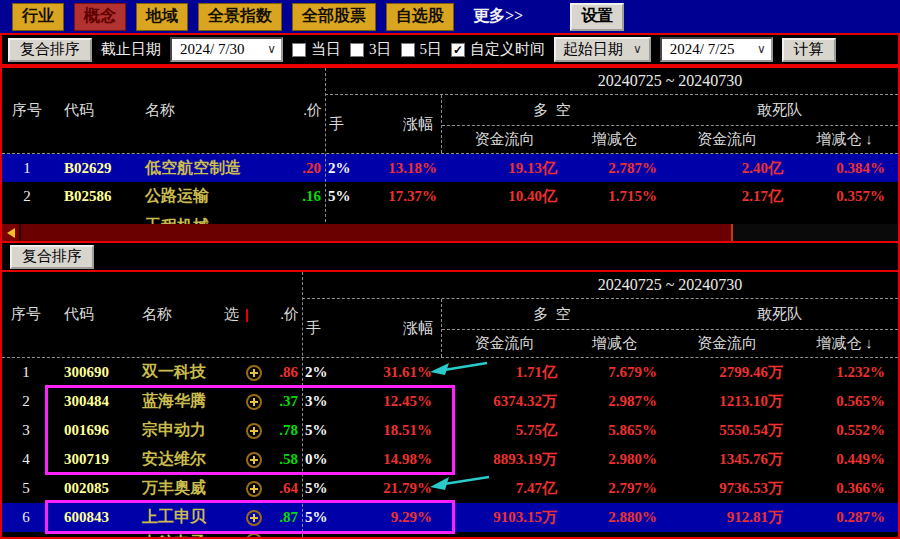 Image resolution: width=900 pixels, height=539 pixels. Describe the element at coordinates (422, 50) in the screenshot. I see `checkbox-5day: 5日` at that location.